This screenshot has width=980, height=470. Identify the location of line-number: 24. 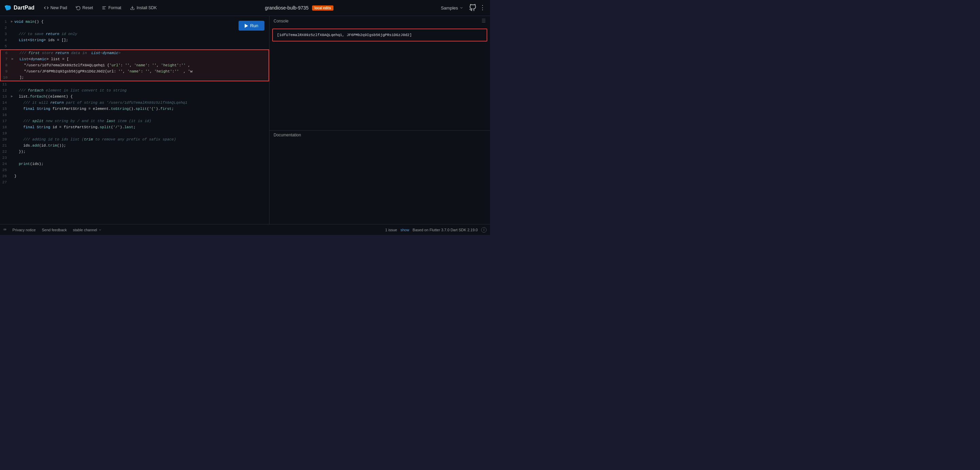
(5, 164).